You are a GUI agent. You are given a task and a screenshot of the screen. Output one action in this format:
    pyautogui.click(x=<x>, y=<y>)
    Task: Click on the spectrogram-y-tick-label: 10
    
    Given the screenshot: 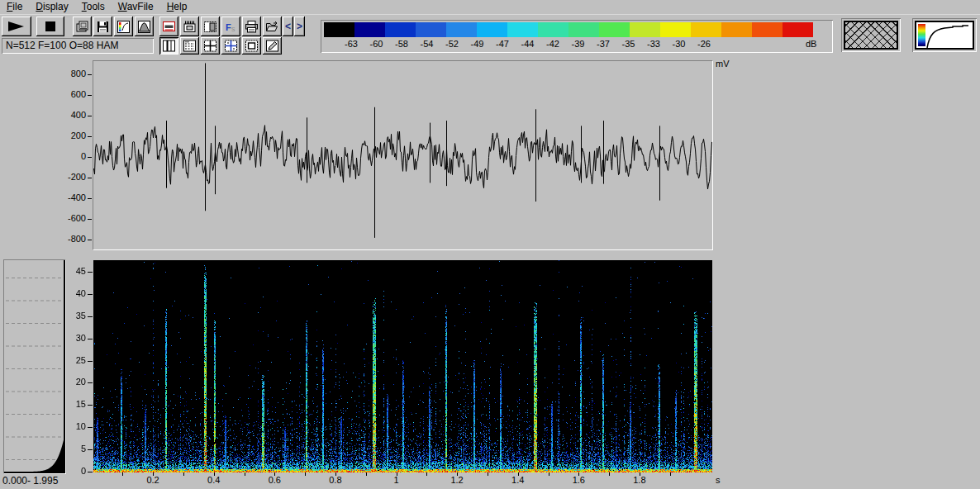 What is the action you would take?
    pyautogui.click(x=69, y=426)
    